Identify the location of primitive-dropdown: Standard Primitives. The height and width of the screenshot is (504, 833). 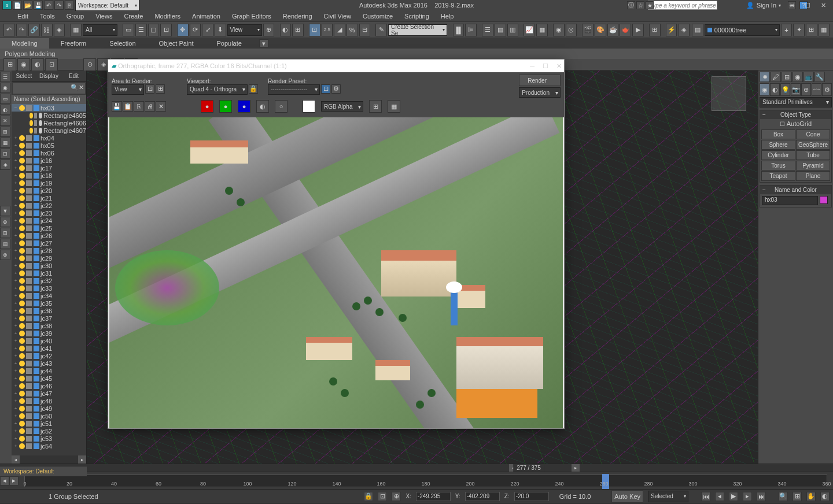
(796, 102).